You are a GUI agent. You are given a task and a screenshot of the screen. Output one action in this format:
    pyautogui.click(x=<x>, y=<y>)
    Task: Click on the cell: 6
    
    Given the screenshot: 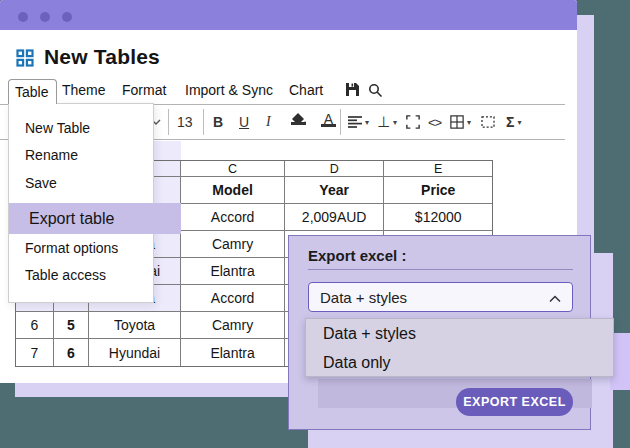 What is the action you would take?
    pyautogui.click(x=72, y=352)
    